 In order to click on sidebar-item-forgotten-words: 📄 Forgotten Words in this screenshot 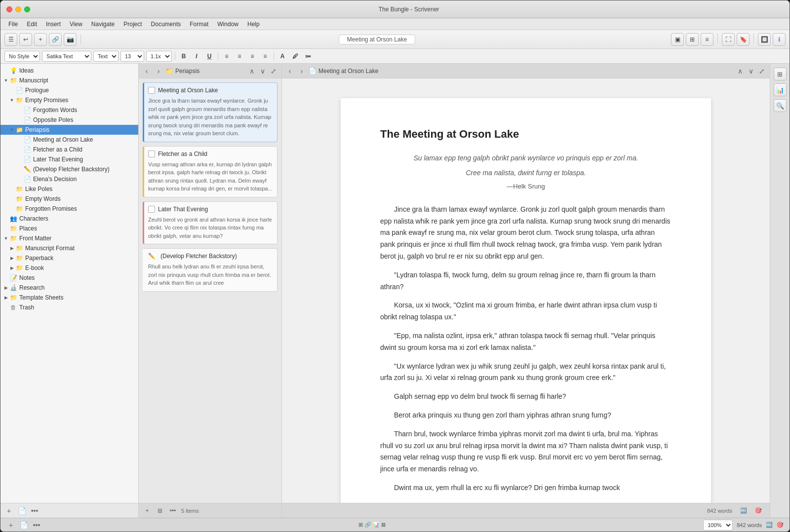, I will do `click(69, 110)`.